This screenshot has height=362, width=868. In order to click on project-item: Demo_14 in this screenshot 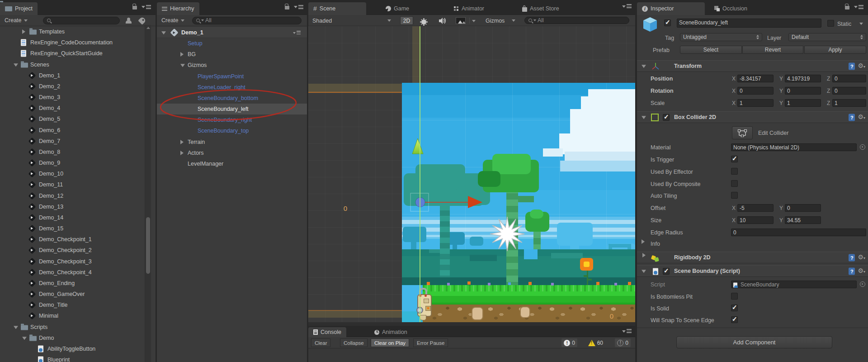, I will do `click(78, 218)`.